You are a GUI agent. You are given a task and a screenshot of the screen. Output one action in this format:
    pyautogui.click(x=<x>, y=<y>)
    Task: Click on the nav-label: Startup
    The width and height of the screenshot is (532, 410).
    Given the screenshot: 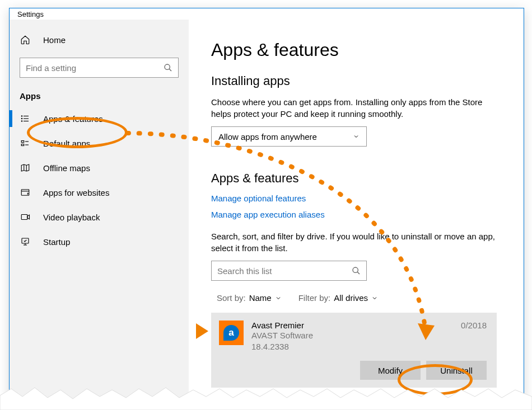 What is the action you would take?
    pyautogui.click(x=57, y=242)
    